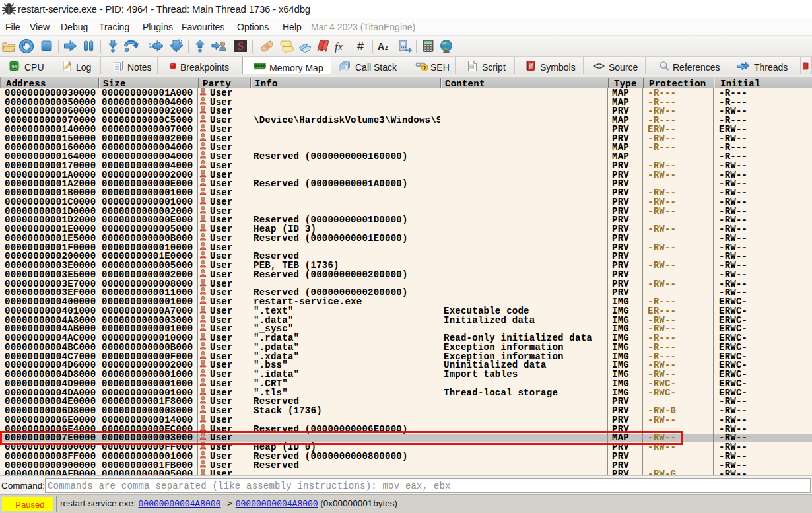 The height and width of the screenshot is (513, 812). What do you see at coordinates (240, 46) in the screenshot?
I see `svg-text: S` at bounding box center [240, 46].